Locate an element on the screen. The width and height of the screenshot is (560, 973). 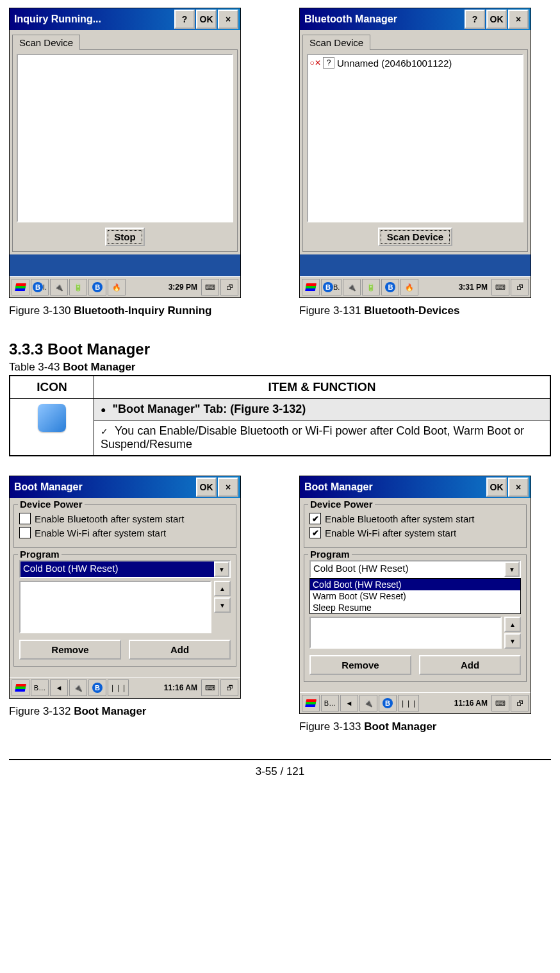
dropdown-option: Cold Boot (HW Reset) is located at coordinates (415, 585).